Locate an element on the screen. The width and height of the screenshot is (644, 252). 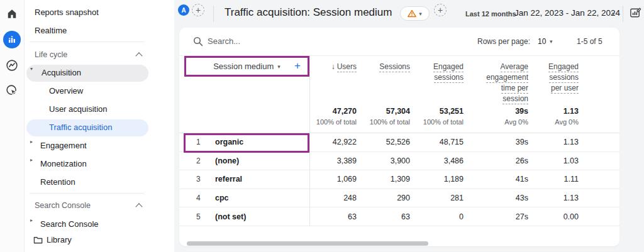
column-header-users: ↓Users is located at coordinates (333, 80).